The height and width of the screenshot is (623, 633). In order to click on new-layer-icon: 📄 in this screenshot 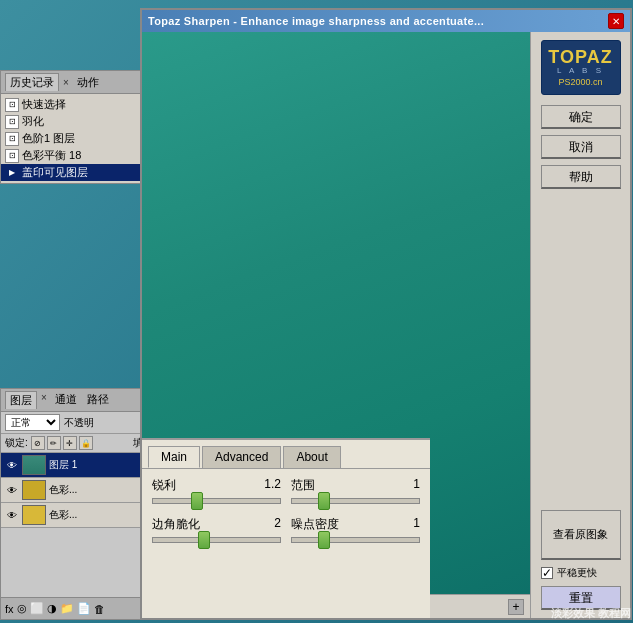, I will do `click(84, 608)`.